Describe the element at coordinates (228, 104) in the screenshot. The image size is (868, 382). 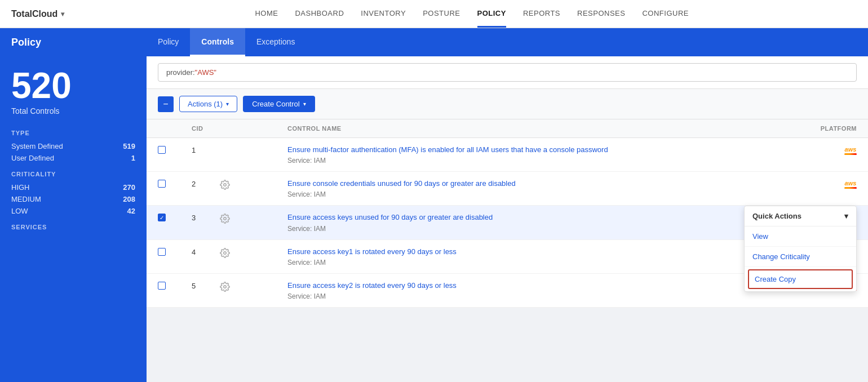
I see `actions-chevron-icon: ▾` at that location.